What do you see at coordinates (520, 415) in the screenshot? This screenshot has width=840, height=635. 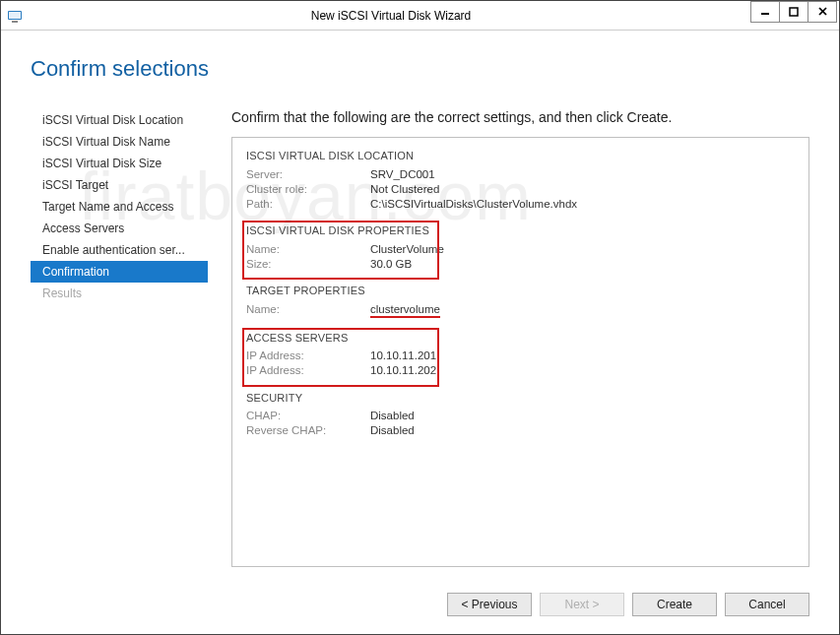 I see `section-security: SECURITY CHAP: Disabled Reverse CHAP: Di…` at bounding box center [520, 415].